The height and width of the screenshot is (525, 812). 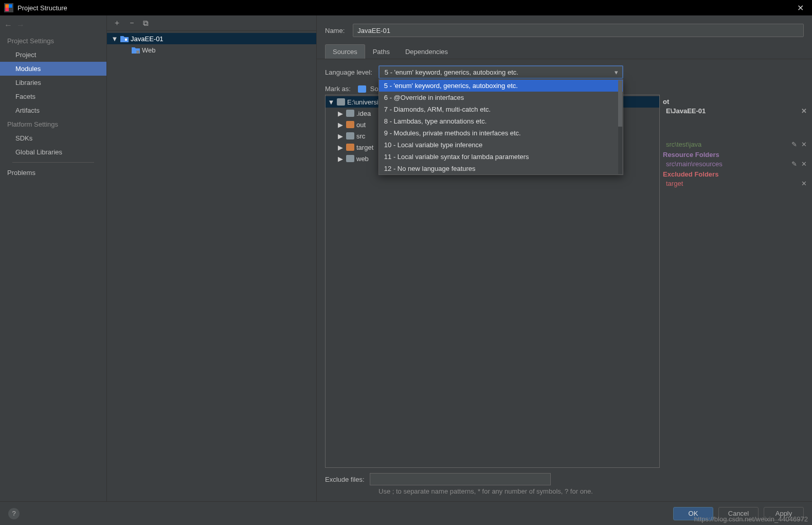 I want to click on cancel-button: Cancel, so click(x=738, y=514).